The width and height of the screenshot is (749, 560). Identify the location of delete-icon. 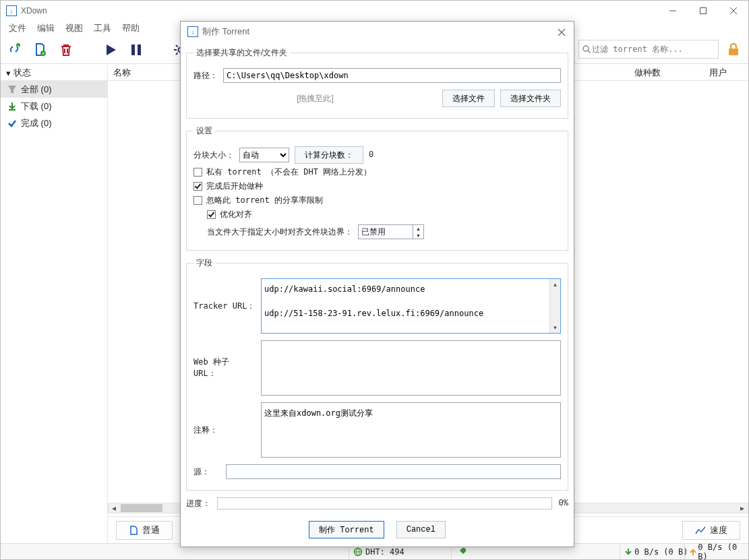
(66, 50).